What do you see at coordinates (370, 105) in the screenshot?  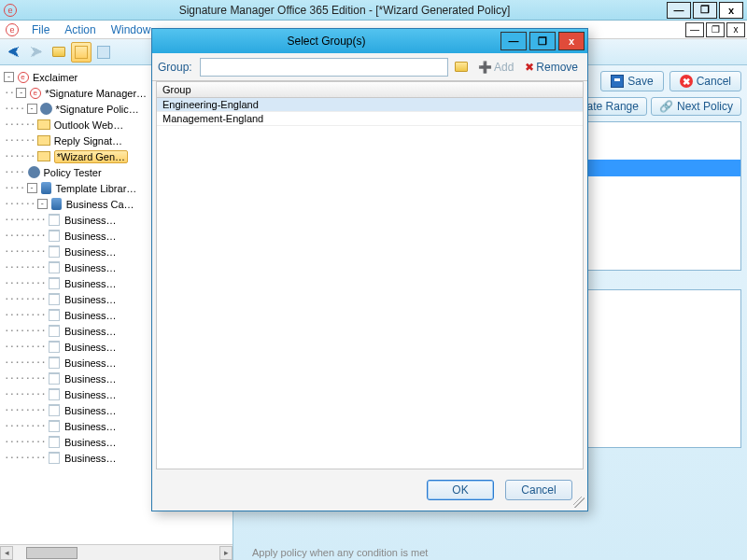 I see `group-row: Engineering-England` at bounding box center [370, 105].